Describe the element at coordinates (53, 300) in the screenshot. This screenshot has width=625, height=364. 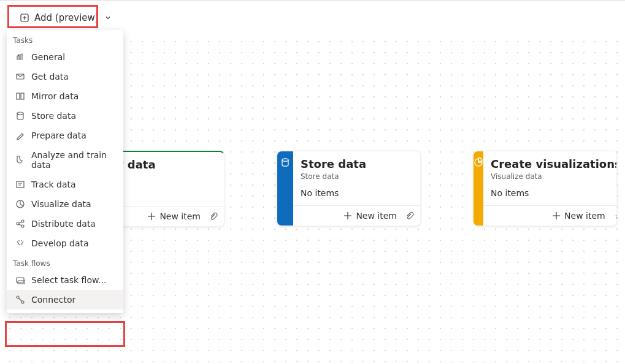
I see `menu-item-label: Connector` at that location.